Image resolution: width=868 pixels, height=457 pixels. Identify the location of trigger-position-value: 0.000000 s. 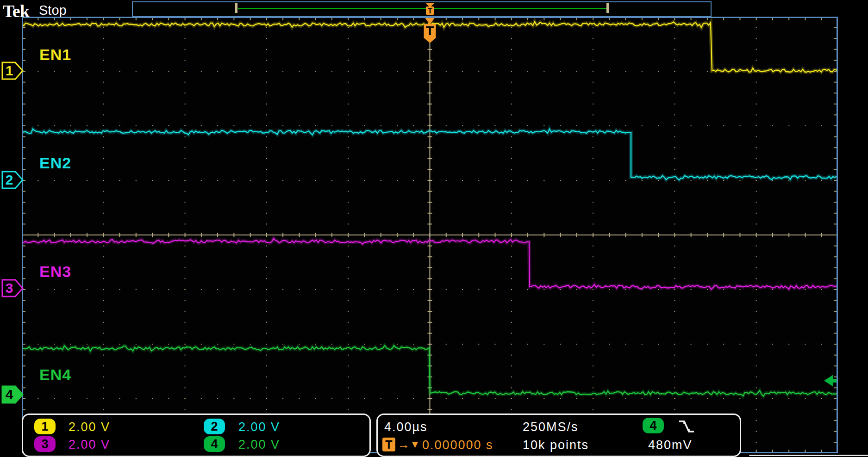
(458, 445).